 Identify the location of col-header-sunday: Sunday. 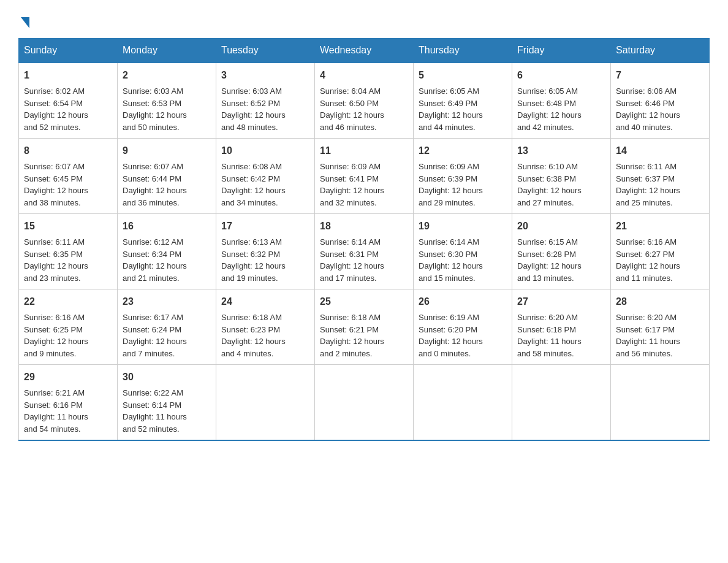
(69, 51).